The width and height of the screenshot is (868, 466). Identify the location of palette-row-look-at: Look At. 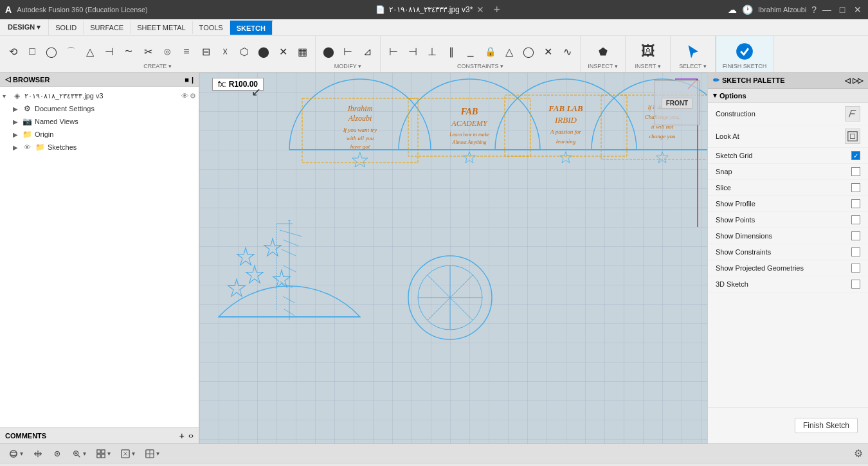
(788, 136).